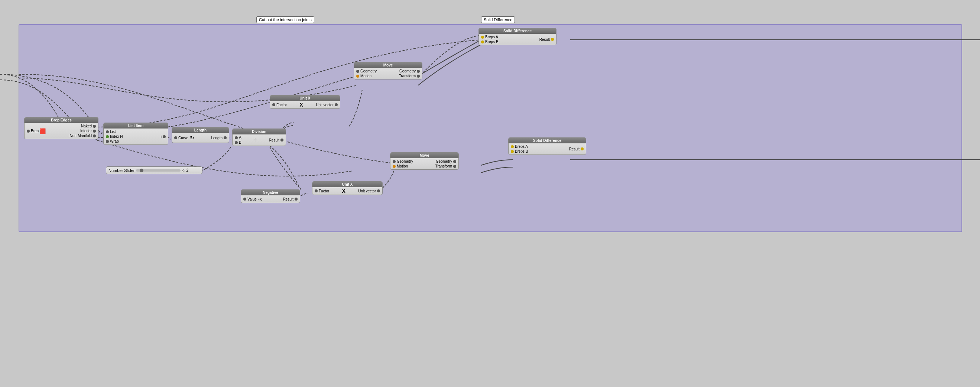  What do you see at coordinates (94, 131) in the screenshot?
I see `interior-dot` at bounding box center [94, 131].